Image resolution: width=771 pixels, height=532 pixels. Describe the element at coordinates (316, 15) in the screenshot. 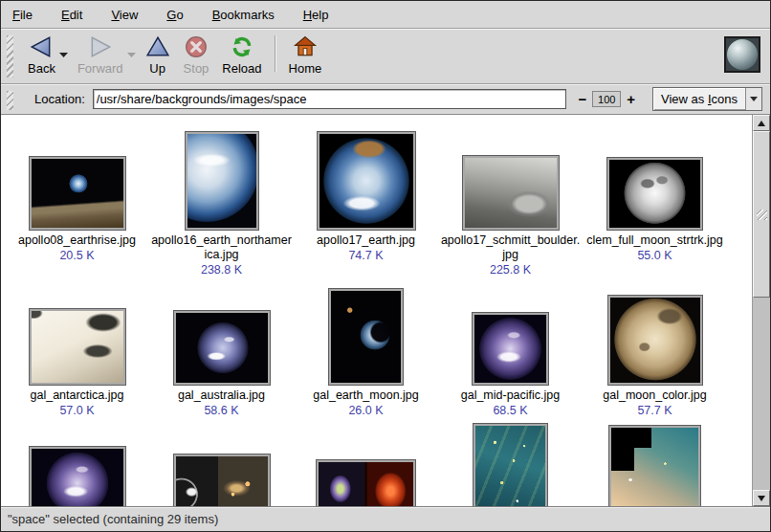

I see `menu-help: Help` at that location.